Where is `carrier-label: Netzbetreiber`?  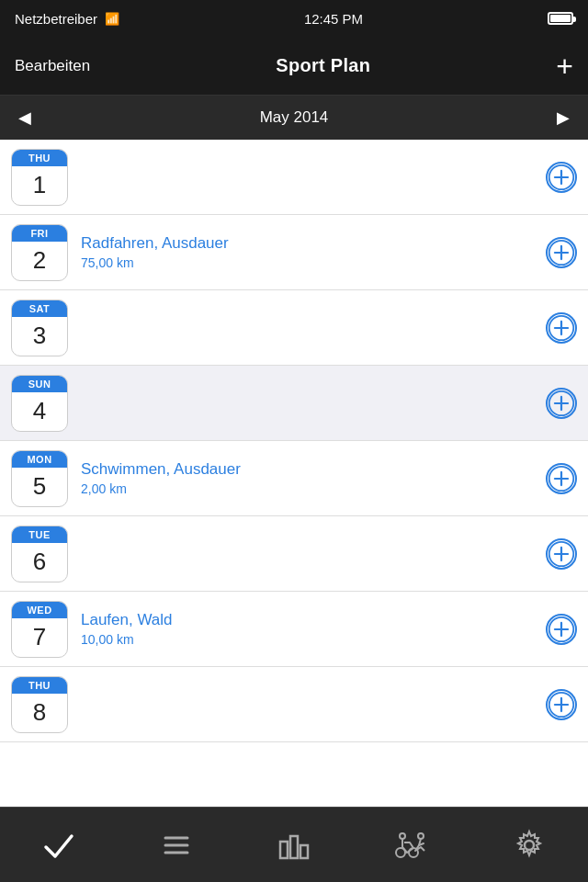
carrier-label: Netzbetreiber is located at coordinates (56, 18).